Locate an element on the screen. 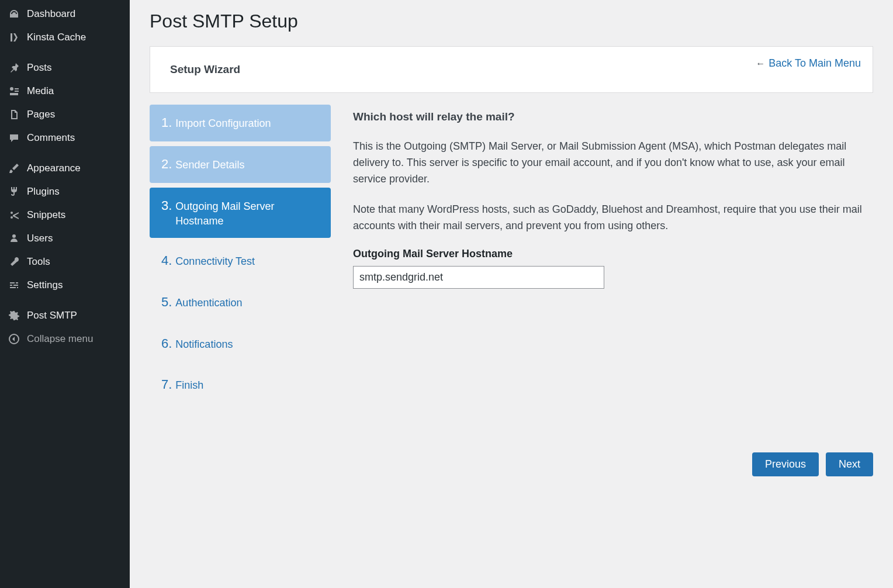  panel-heading: Which host will relay the mail? is located at coordinates (613, 117).